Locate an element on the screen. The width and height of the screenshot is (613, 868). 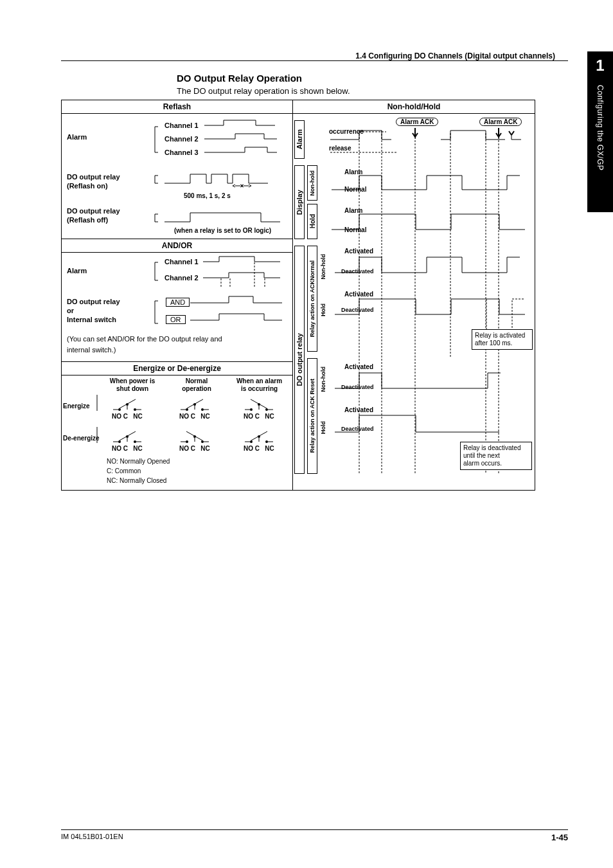
note2b: until the next is located at coordinates (482, 455).